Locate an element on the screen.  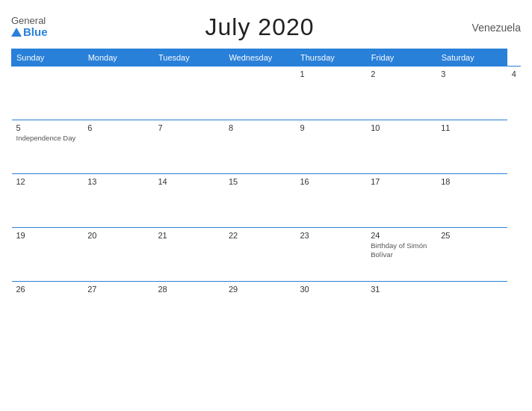
day-number: 20 is located at coordinates (118, 235).